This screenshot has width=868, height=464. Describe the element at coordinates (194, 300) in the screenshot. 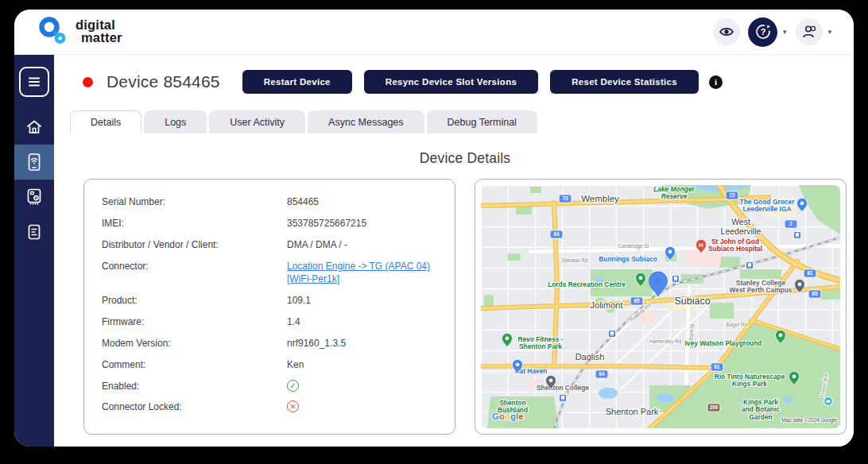

I see `detail-label: Product:` at that location.